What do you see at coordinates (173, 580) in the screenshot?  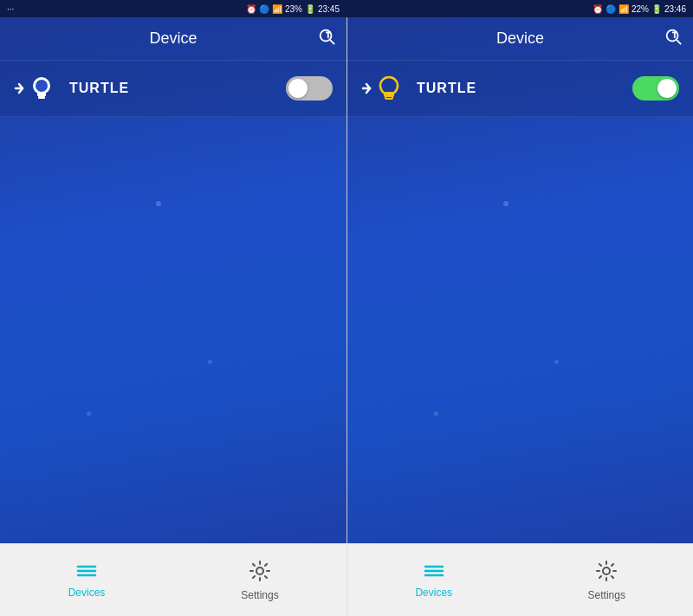 I see `bottom-nav-left: Devices Settings` at bounding box center [173, 580].